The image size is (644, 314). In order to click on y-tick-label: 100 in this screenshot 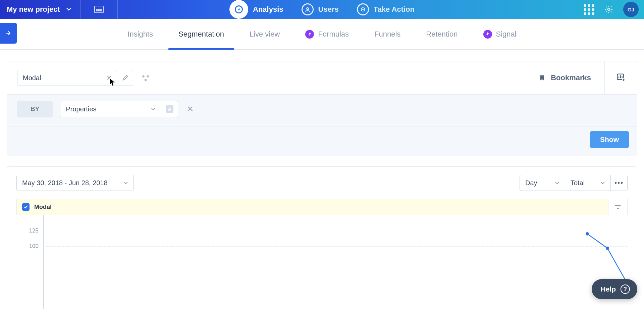, I will do `click(34, 246)`.